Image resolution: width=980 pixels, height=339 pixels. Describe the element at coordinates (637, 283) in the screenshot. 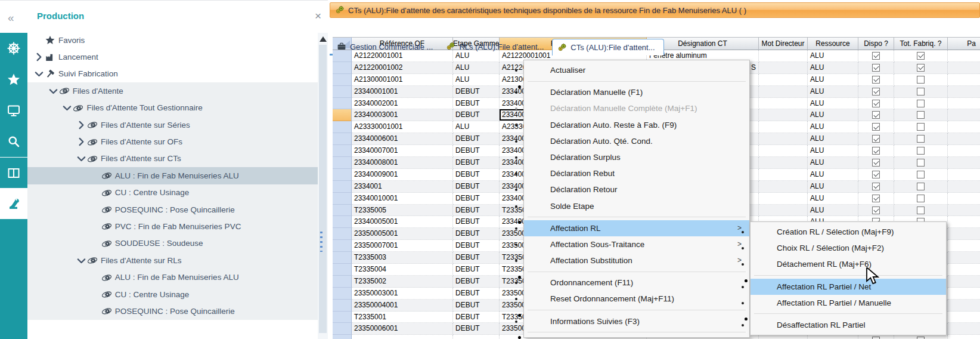

I see `menu-item: Ordonnancement (F11)` at that location.